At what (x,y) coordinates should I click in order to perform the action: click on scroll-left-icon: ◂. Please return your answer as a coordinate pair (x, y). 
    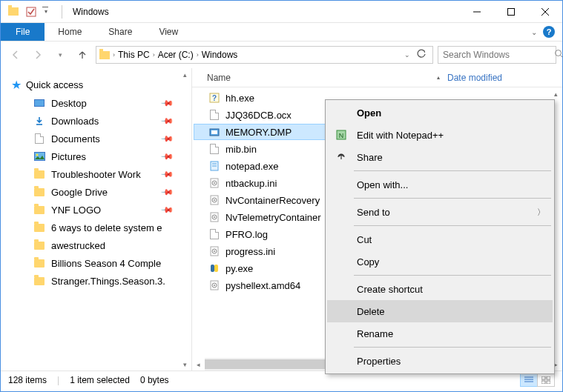
    Looking at the image, I should click on (199, 365).